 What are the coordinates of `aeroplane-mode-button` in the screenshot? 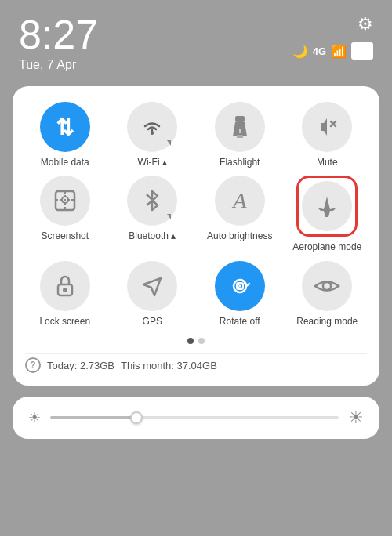 It's located at (327, 206).